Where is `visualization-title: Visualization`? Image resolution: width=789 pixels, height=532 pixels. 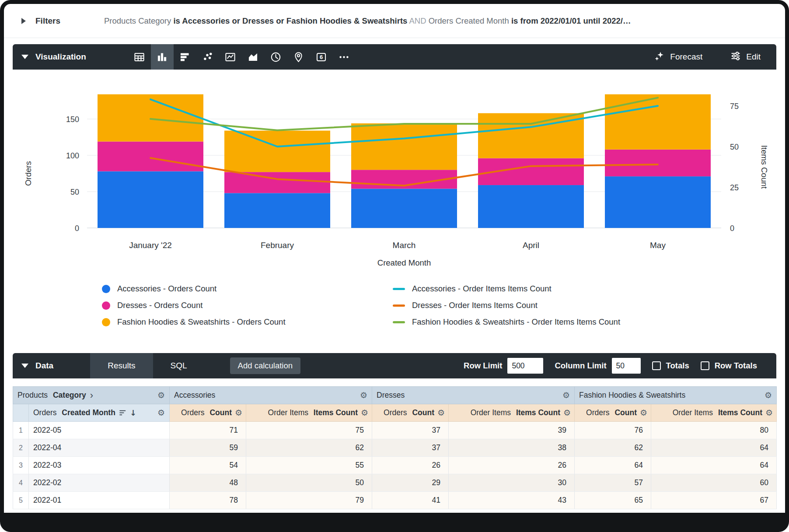 visualization-title: Visualization is located at coordinates (61, 57).